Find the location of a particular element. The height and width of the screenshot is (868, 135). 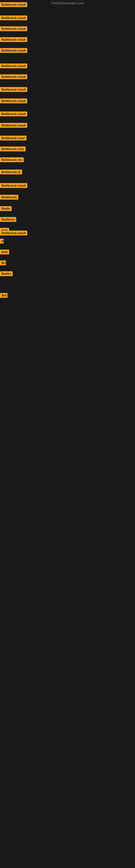

bottleneck-badge: Bottler is located at coordinates (6, 274).